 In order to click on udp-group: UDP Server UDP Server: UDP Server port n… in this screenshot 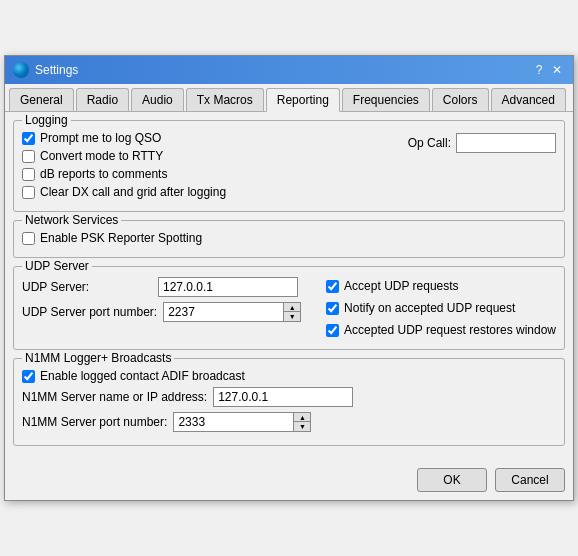, I will do `click(289, 308)`.